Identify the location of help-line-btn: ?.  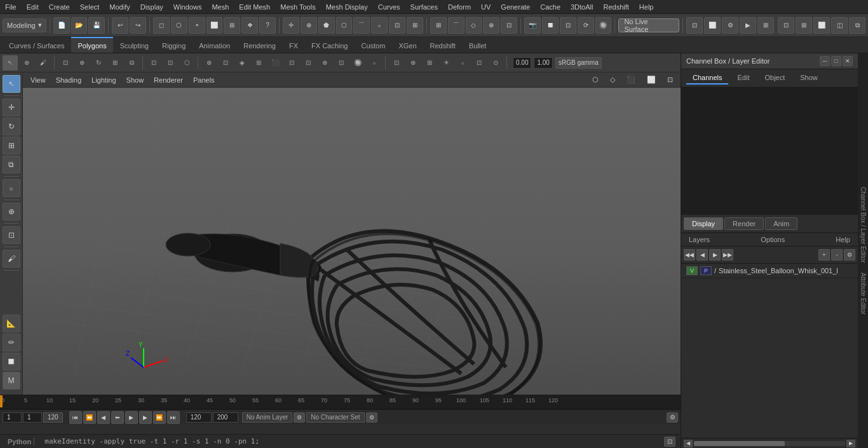
(268, 25).